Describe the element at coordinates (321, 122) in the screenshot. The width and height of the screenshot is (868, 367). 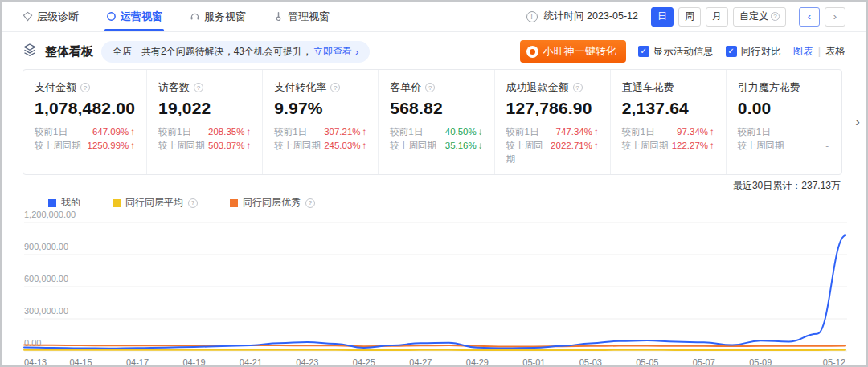
I see `metric-card-conversion-rate: 支付转化率? 9.97% 较前1日307.21%↑ 较上周同期245.03%↑` at that location.